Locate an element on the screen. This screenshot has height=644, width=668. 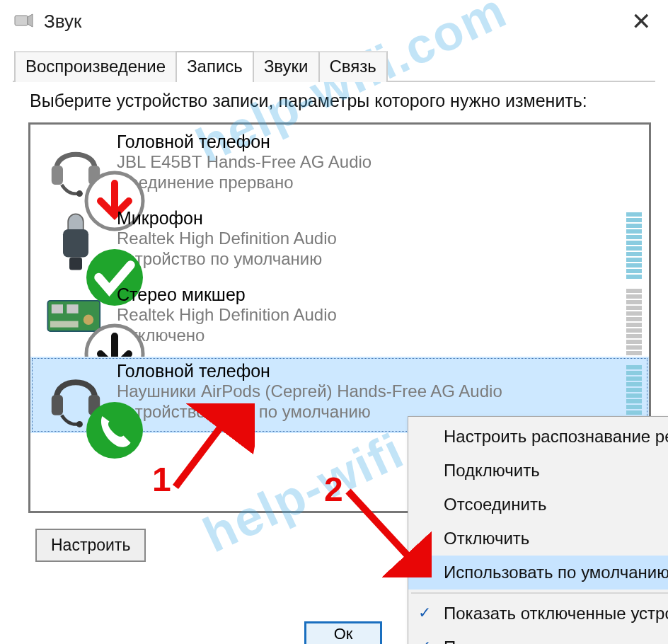
phone-badge-icon is located at coordinates (96, 410).